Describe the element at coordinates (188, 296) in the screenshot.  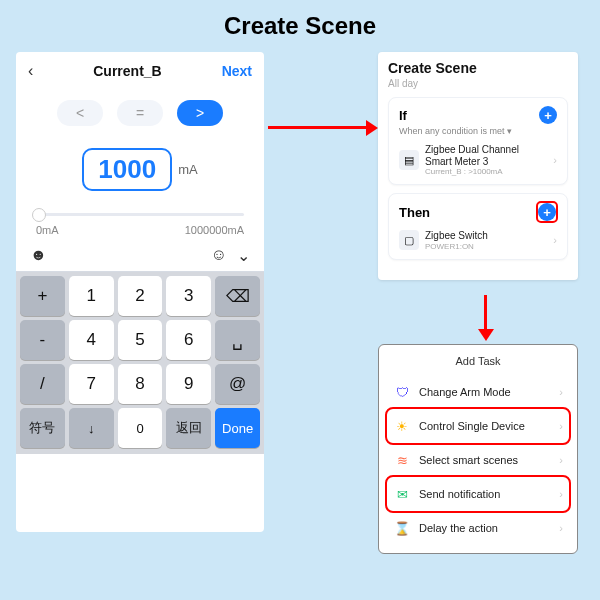
I see `key-3: 3` at that location.